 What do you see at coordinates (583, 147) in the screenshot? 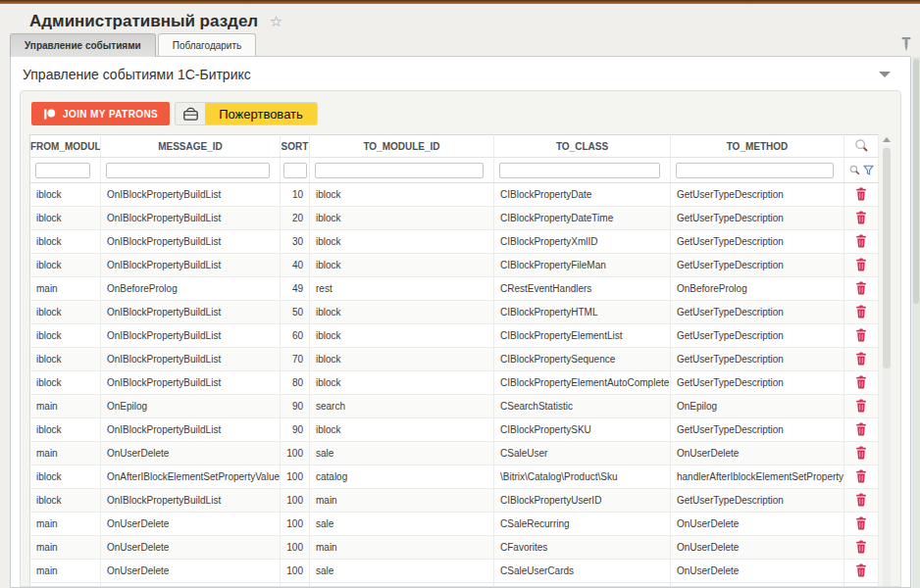
I see `col-to-class: TO_CLASS` at bounding box center [583, 147].